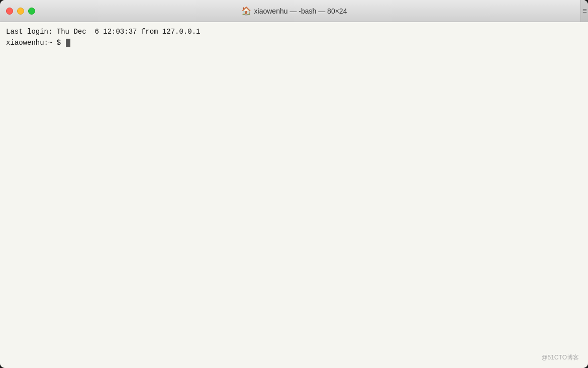 This screenshot has width=588, height=368. I want to click on title-label: xiaowenhu — -bash — 80×24, so click(301, 11).